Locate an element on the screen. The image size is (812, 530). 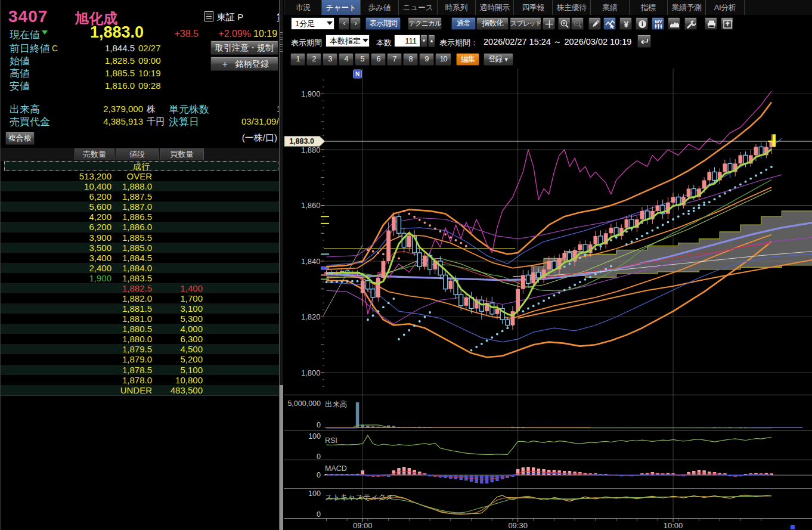
order-book-row: 1,880.06,300 is located at coordinates (140, 339).